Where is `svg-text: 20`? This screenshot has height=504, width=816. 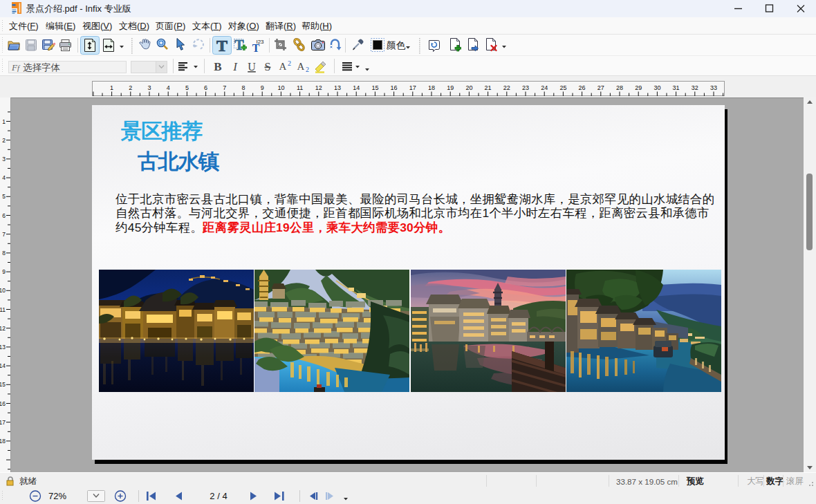
svg-text: 20 is located at coordinates (469, 88).